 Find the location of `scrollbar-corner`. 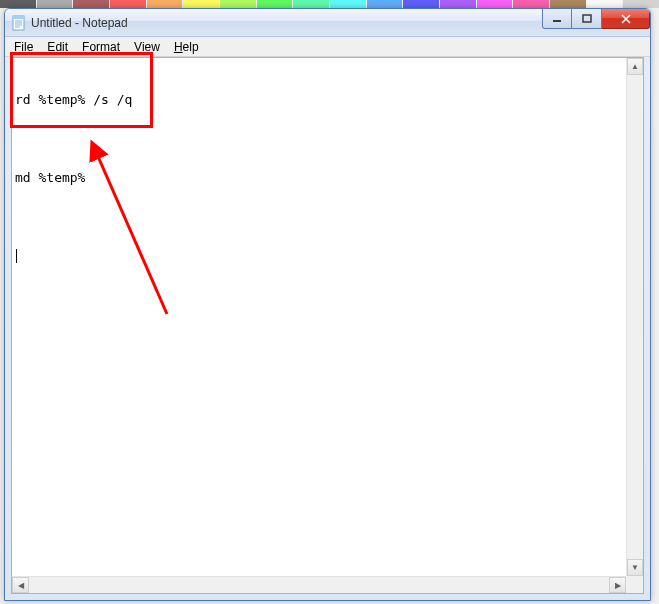

scrollbar-corner is located at coordinates (634, 584).